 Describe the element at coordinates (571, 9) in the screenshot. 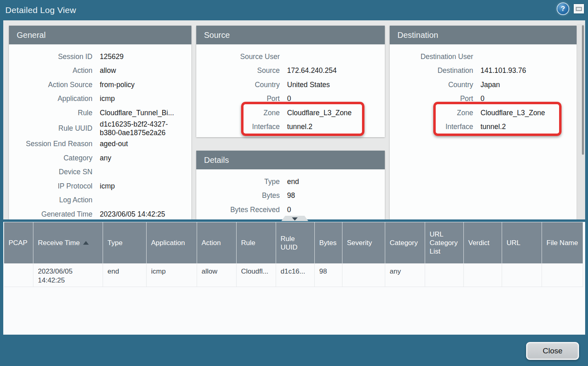

I see `title-bar-icons: ?` at that location.